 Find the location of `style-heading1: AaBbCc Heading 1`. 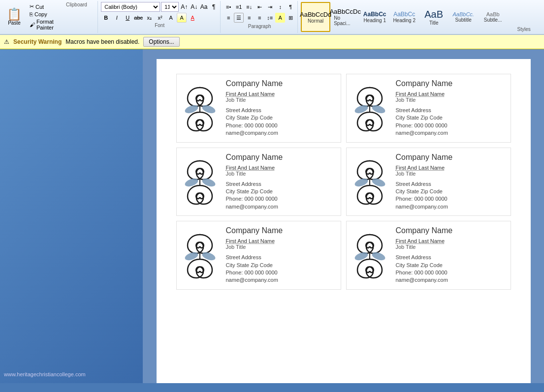

style-heading1: AaBbCc Heading 1 is located at coordinates (375, 17).